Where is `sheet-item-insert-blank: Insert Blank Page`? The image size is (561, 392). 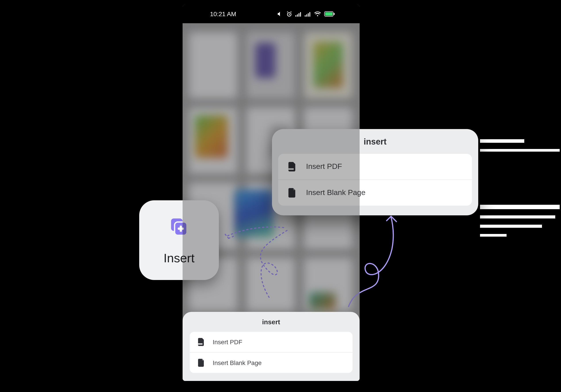 sheet-item-insert-blank: Insert Blank Page is located at coordinates (271, 363).